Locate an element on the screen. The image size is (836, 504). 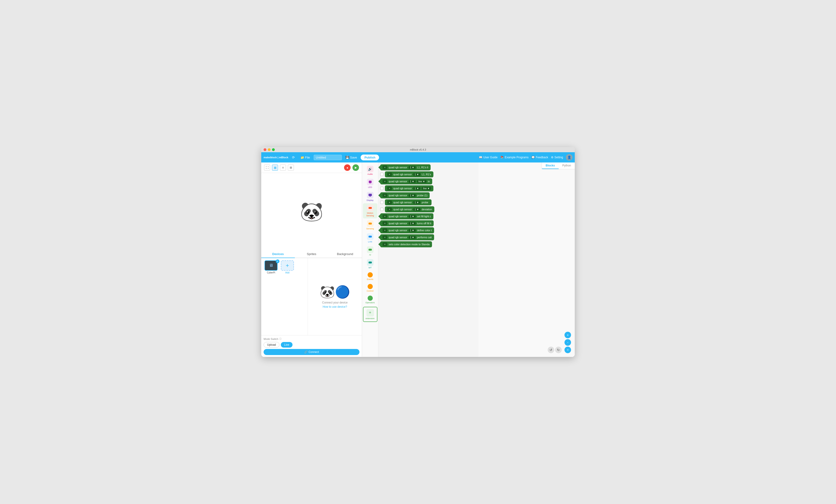
run-button: ▶ is located at coordinates (356, 168).